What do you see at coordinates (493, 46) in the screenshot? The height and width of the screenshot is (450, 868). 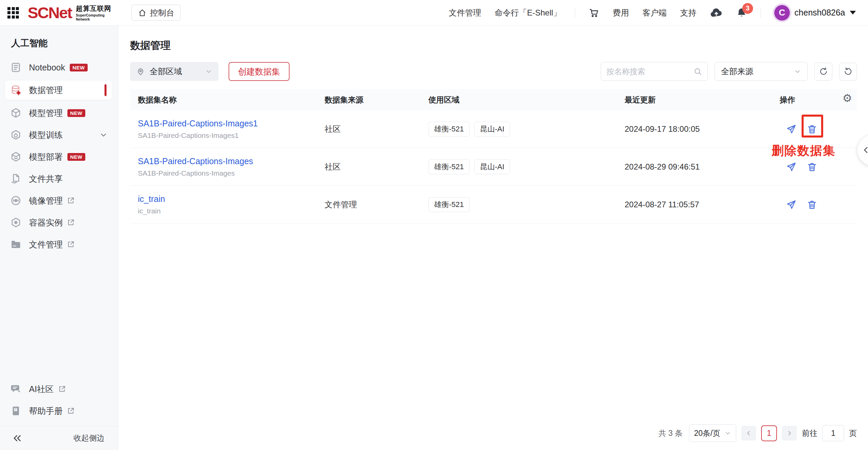 I see `page-title: 数据管理` at bounding box center [493, 46].